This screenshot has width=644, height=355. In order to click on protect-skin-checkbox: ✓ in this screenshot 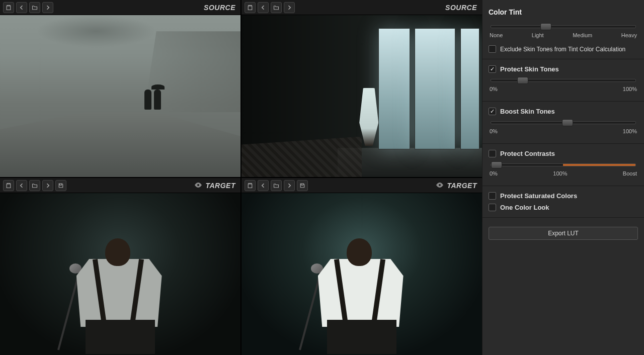, I will do `click(492, 69)`.